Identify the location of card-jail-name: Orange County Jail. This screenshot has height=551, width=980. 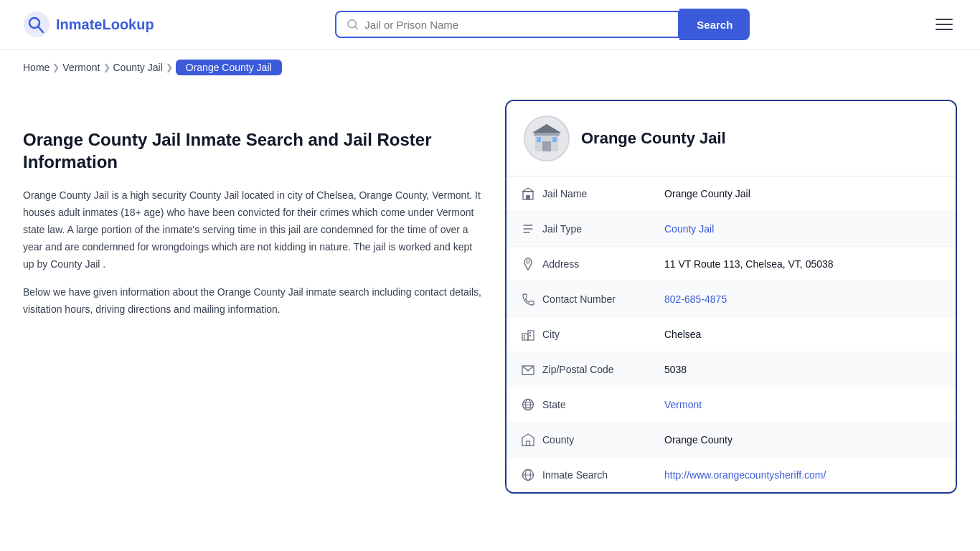
(654, 138).